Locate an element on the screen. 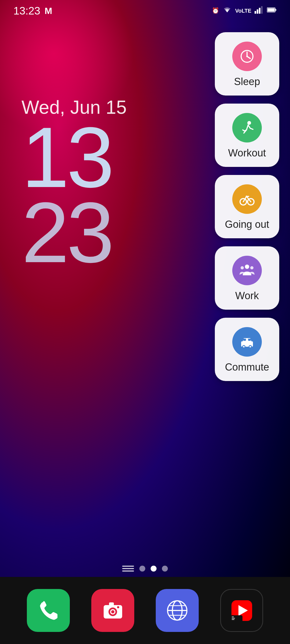 This screenshot has width=290, height=644. commute-profile-card: Commute is located at coordinates (247, 349).